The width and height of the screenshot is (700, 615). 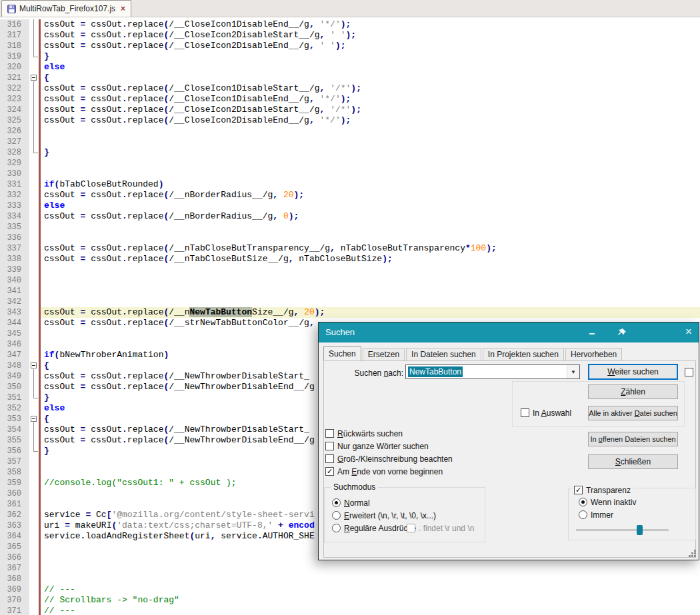 I want to click on line-number: 350, so click(x=15, y=387).